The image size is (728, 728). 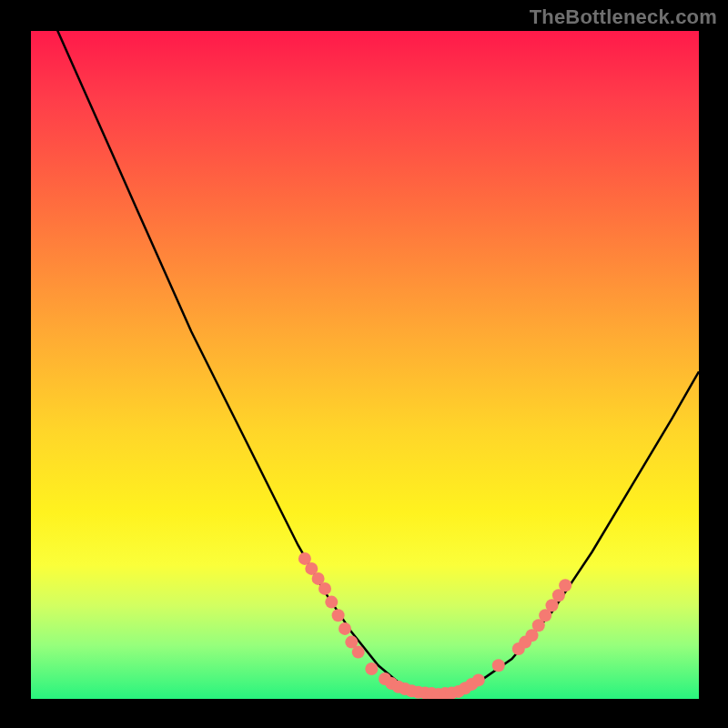 What do you see at coordinates (435, 626) in the screenshot?
I see `marker-layer` at bounding box center [435, 626].